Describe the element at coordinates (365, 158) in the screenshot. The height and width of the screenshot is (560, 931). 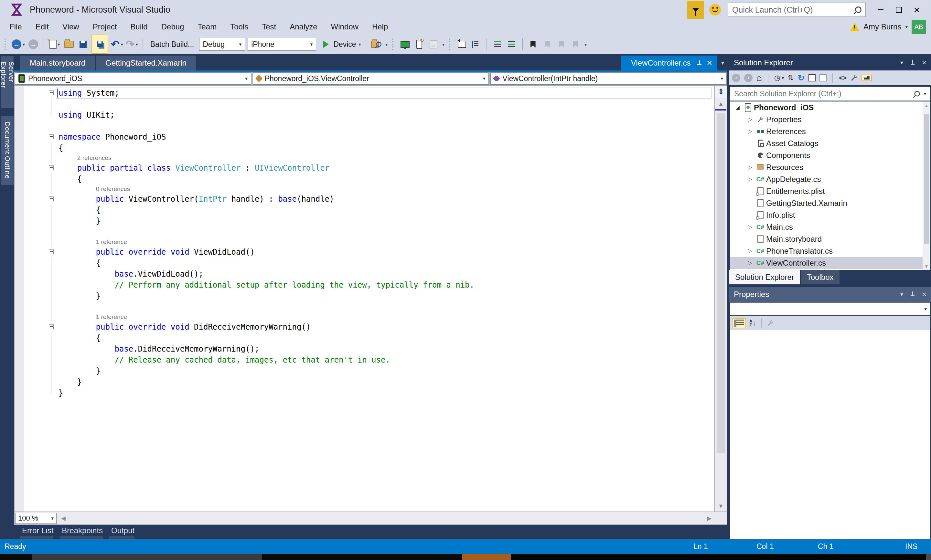
I see `codelens-indicator: 2 references` at that location.